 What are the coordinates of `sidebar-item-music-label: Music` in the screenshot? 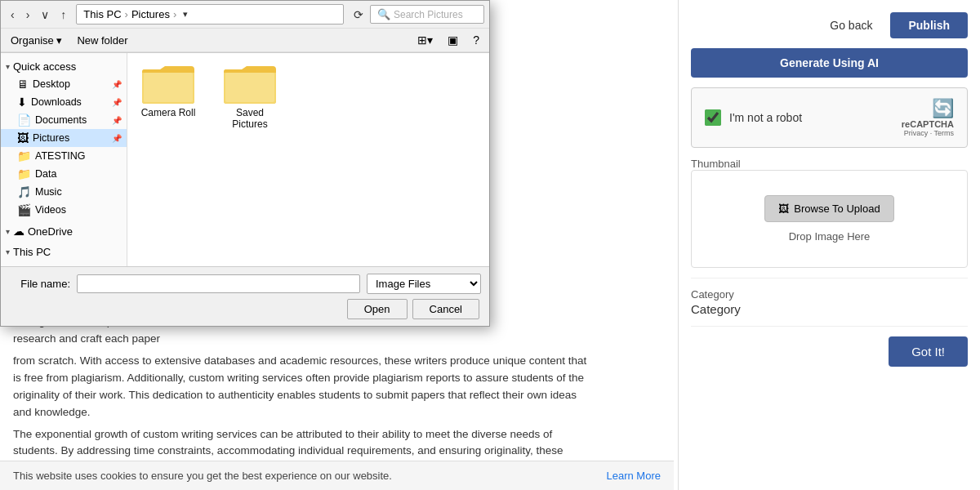 It's located at (49, 192).